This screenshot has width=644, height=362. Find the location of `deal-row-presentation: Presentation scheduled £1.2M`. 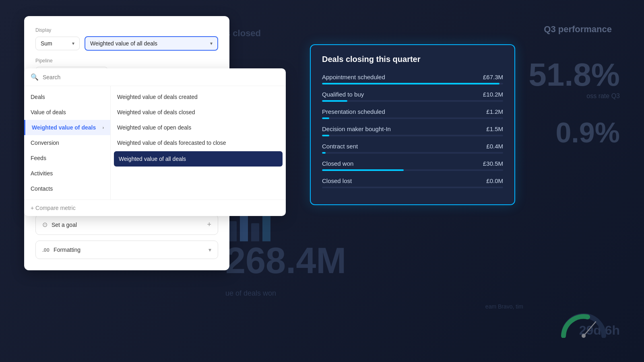

deal-row-presentation: Presentation scheduled £1.2M is located at coordinates (413, 113).